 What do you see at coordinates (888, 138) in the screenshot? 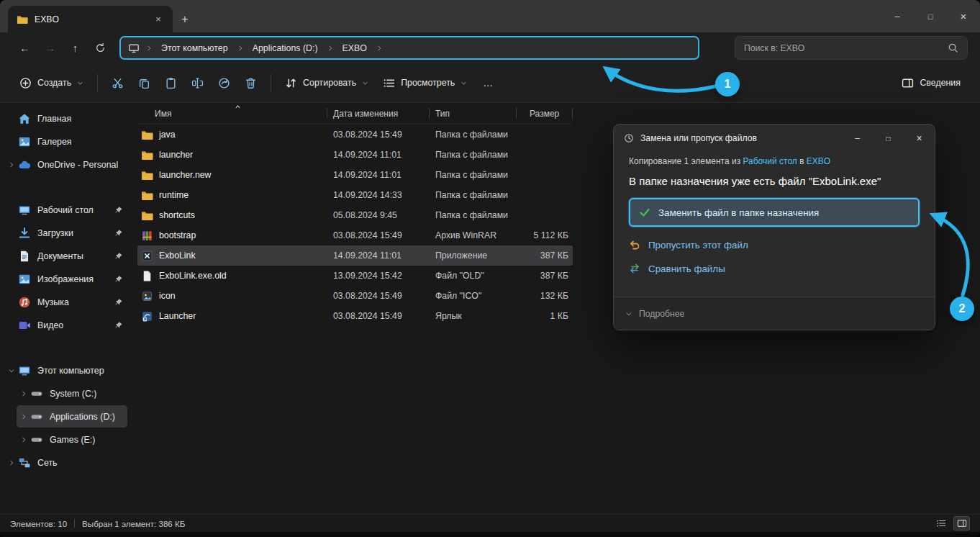
I see `dialog-maximize-button: □` at bounding box center [888, 138].